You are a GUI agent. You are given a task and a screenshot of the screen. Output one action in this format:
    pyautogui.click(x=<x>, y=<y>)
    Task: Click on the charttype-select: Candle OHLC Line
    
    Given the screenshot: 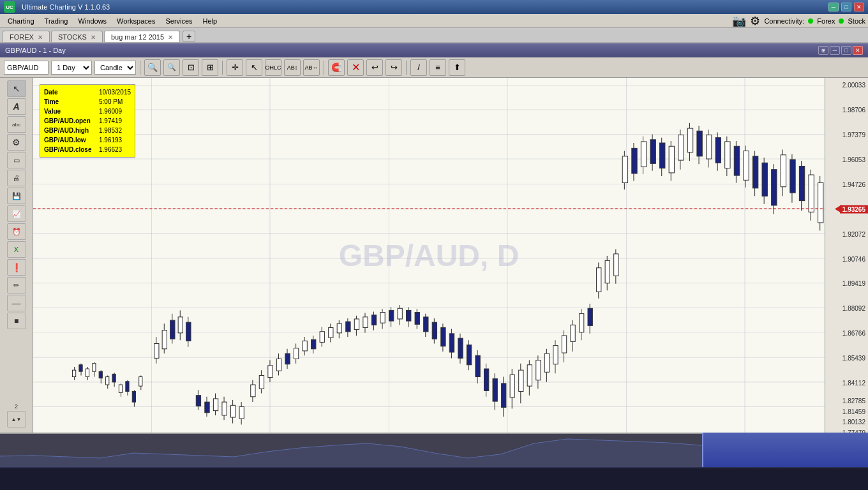 What is the action you would take?
    pyautogui.click(x=115, y=68)
    